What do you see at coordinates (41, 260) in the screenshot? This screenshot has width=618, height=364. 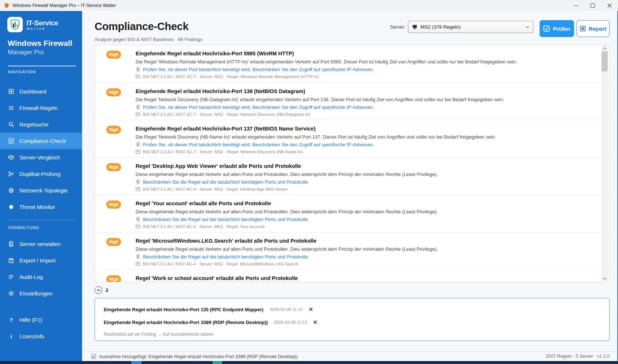 I see `sidebar-item-export-import: Export / Import` at bounding box center [41, 260].